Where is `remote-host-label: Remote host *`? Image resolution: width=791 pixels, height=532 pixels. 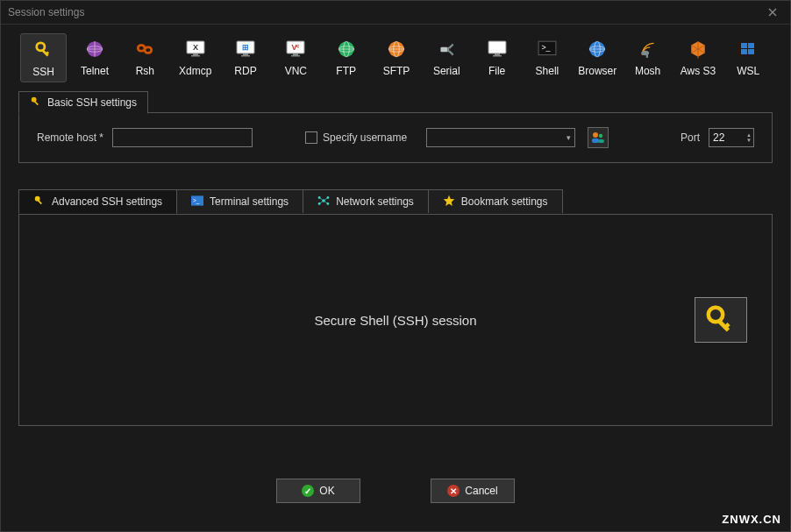
remote-host-label: Remote host * is located at coordinates (70, 138).